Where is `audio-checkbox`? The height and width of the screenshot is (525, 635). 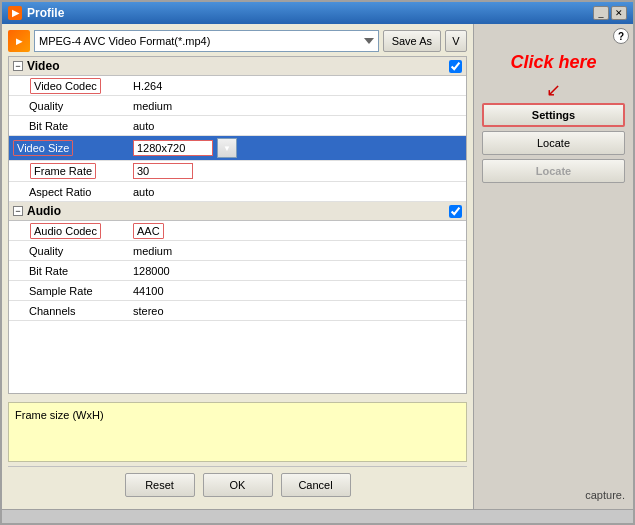 audio-checkbox is located at coordinates (456, 212).